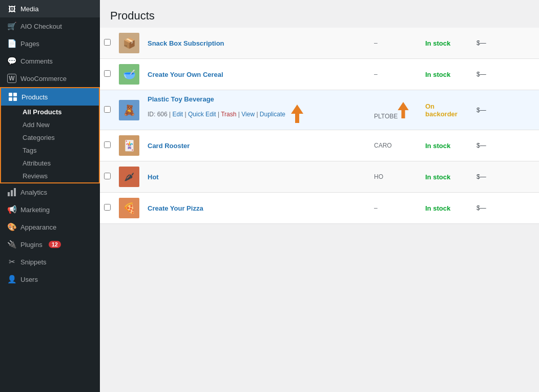  I want to click on sidebar-item-appearance: 🎨 Appearance, so click(50, 227).